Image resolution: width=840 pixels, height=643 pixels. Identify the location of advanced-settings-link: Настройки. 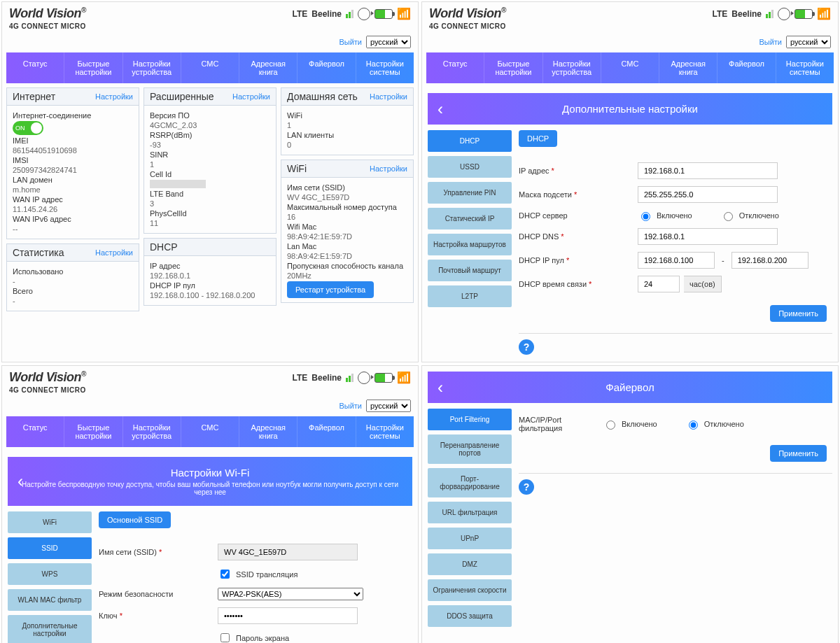
(251, 97).